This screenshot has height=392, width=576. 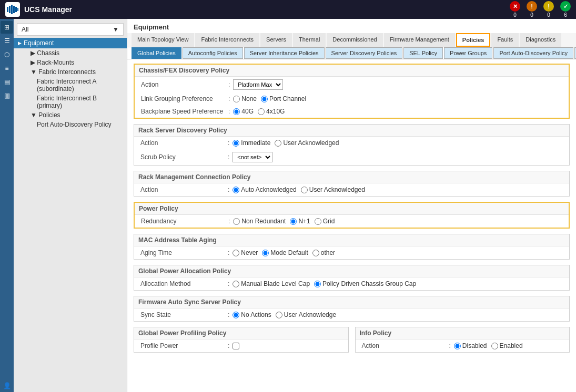 I want to click on ok-icon: ✓, so click(x=565, y=6).